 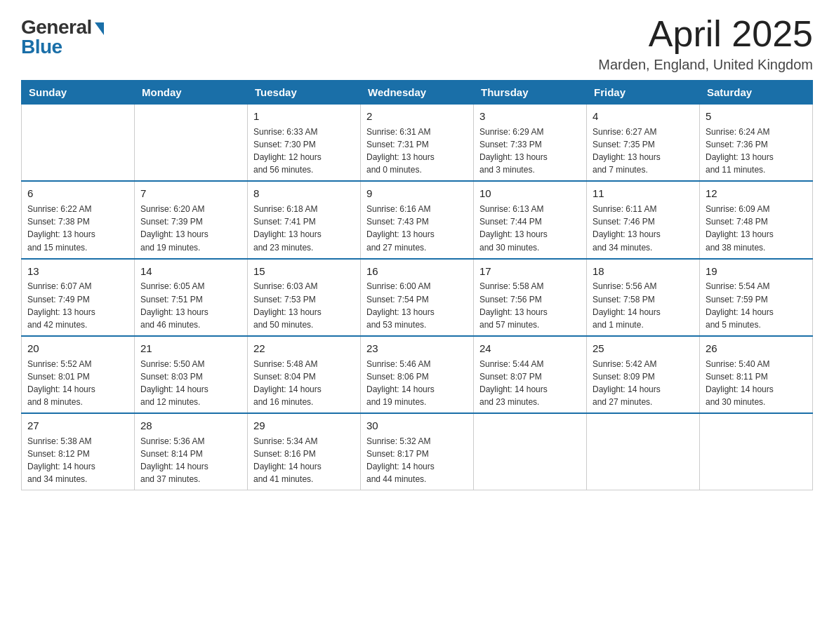 I want to click on calendar-day-24: 24Sunrise: 5:44 AM Sunset: 8:07 PM Dayli…, so click(x=531, y=375).